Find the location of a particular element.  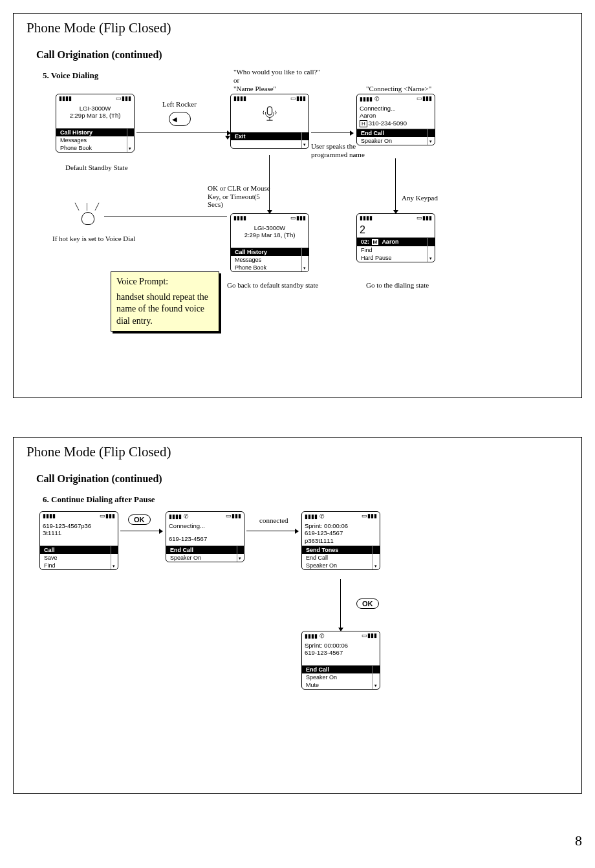

connecting-body: Connecting... Aaron H310-234-5090 is located at coordinates (396, 116).